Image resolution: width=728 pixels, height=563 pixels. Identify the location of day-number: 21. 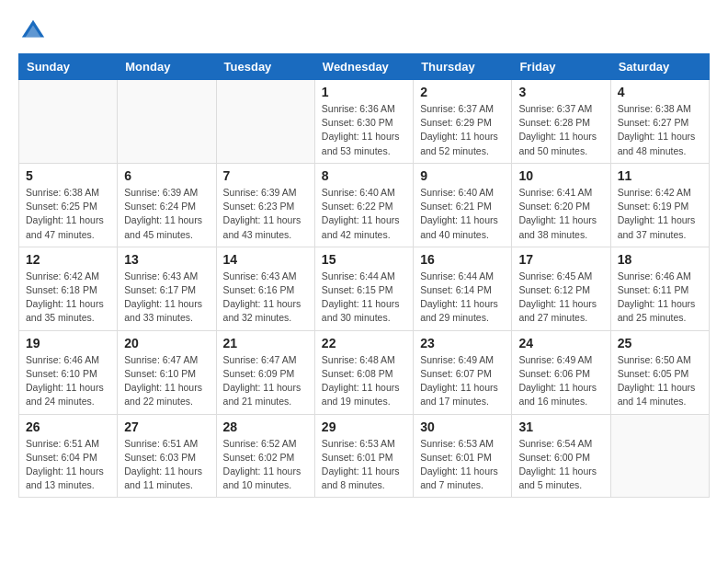
(266, 343).